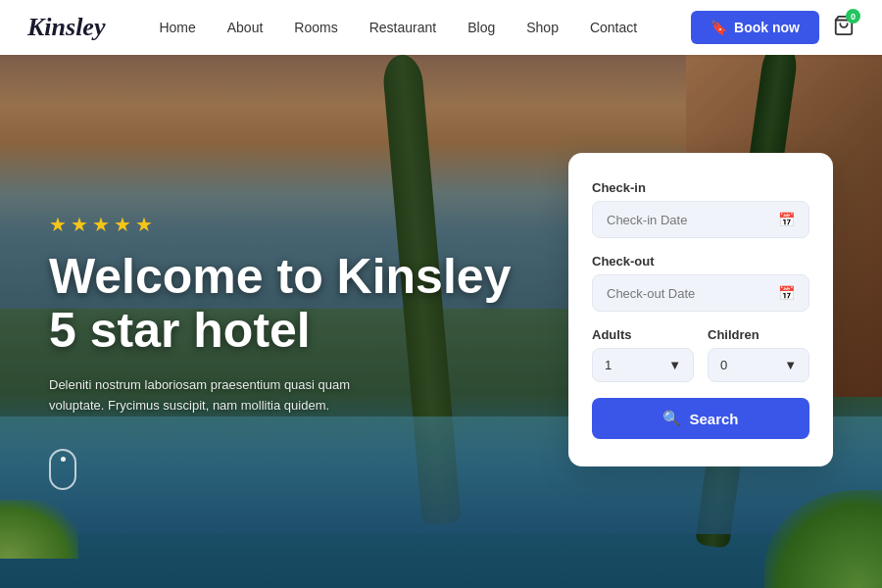  I want to click on children-label: Children, so click(759, 335).